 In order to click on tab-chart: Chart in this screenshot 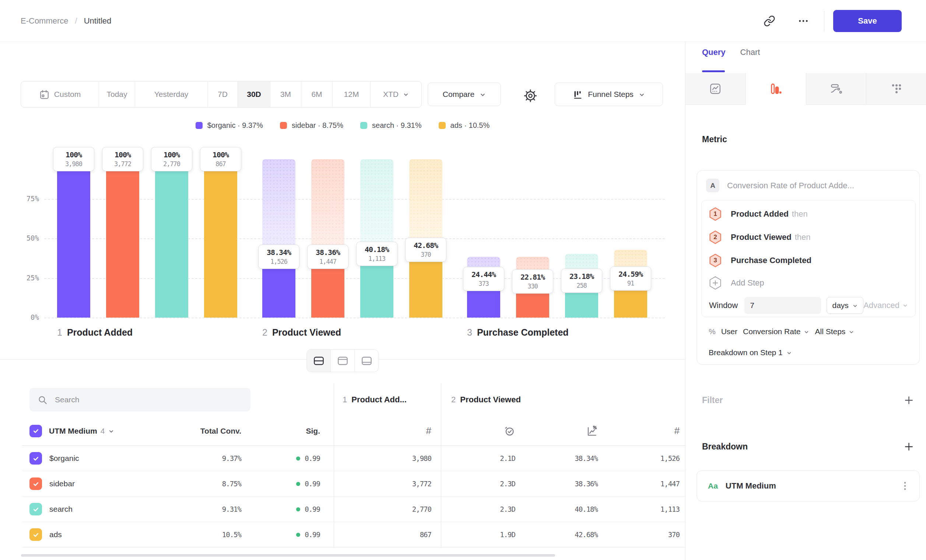, I will do `click(750, 55)`.